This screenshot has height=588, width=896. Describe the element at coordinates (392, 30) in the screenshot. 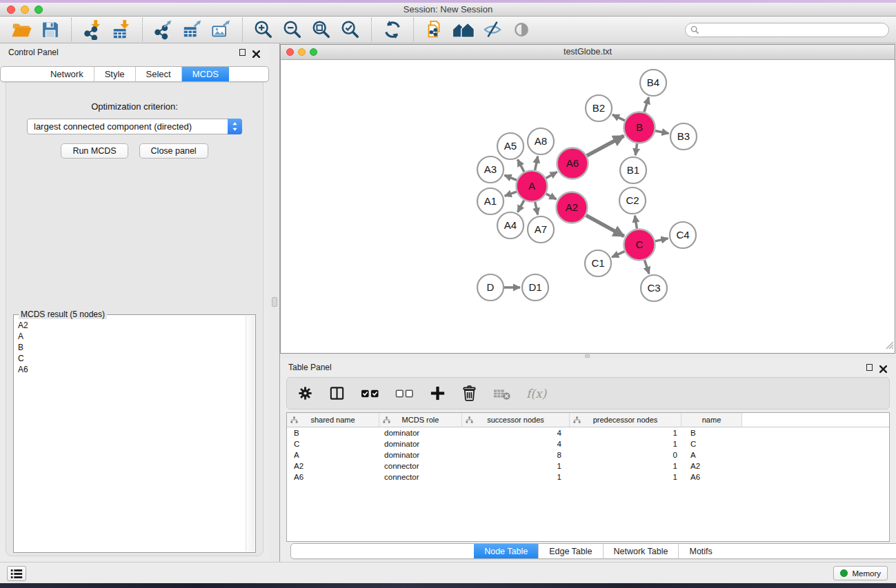

I see `refresh-icon` at that location.